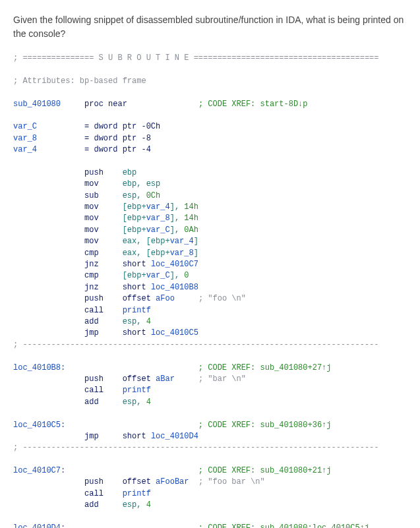 The height and width of the screenshot is (528, 420). Describe the element at coordinates (80, 81) in the screenshot. I see `attributes-comment: ; Attributes: bp-based frame` at that location.